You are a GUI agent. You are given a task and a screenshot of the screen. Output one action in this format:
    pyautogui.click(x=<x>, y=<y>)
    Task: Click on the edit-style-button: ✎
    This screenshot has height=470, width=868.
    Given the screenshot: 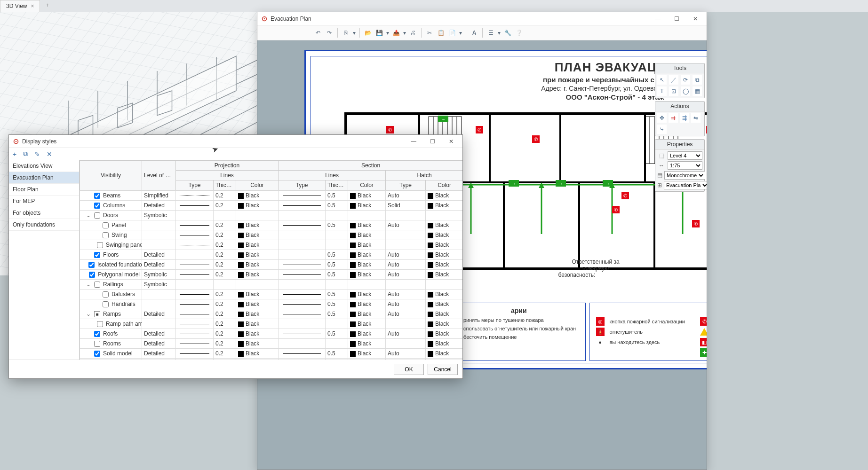 What is the action you would take?
    pyautogui.click(x=37, y=154)
    